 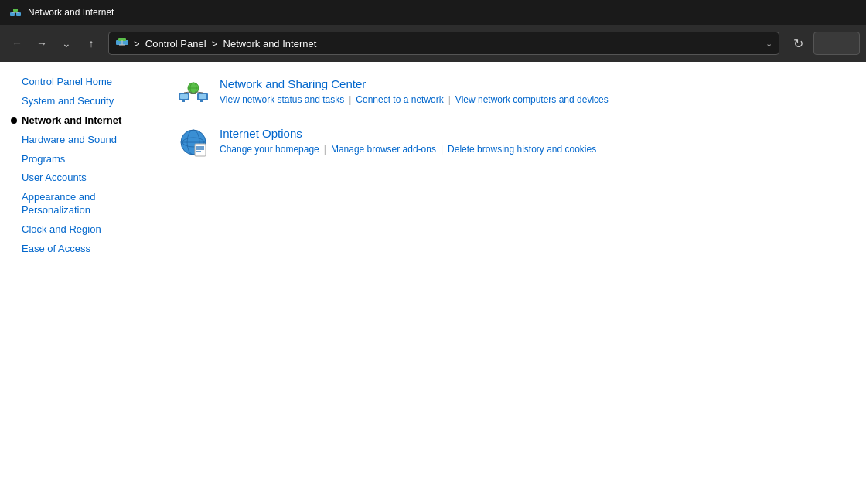 I want to click on manage-browser-addons-link: Manage browser add-ons, so click(x=384, y=149).